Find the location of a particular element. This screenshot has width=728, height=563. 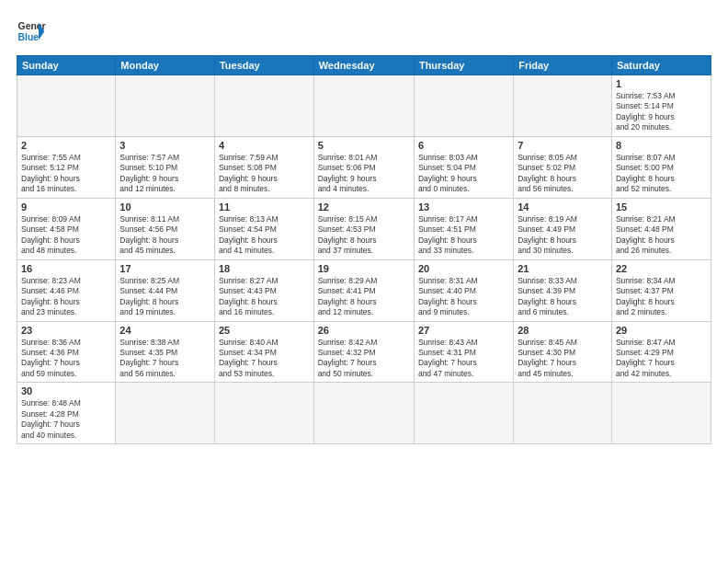

day-info: Sunrise: 8:15 AMSunset: 4:53 PMDaylight:… is located at coordinates (364, 236).